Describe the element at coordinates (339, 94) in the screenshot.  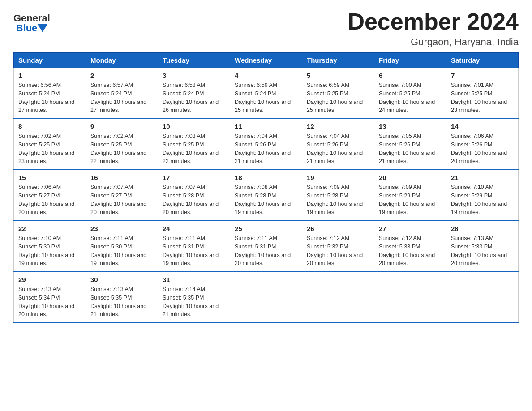
I see `calendar-cell: 5 Sunrise: 6:59 AMSunset: 5:25 PMDayligh…` at that location.